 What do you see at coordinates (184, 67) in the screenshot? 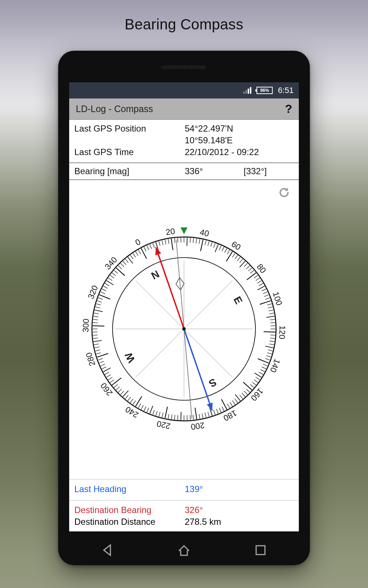
I see `device-speaker` at bounding box center [184, 67].